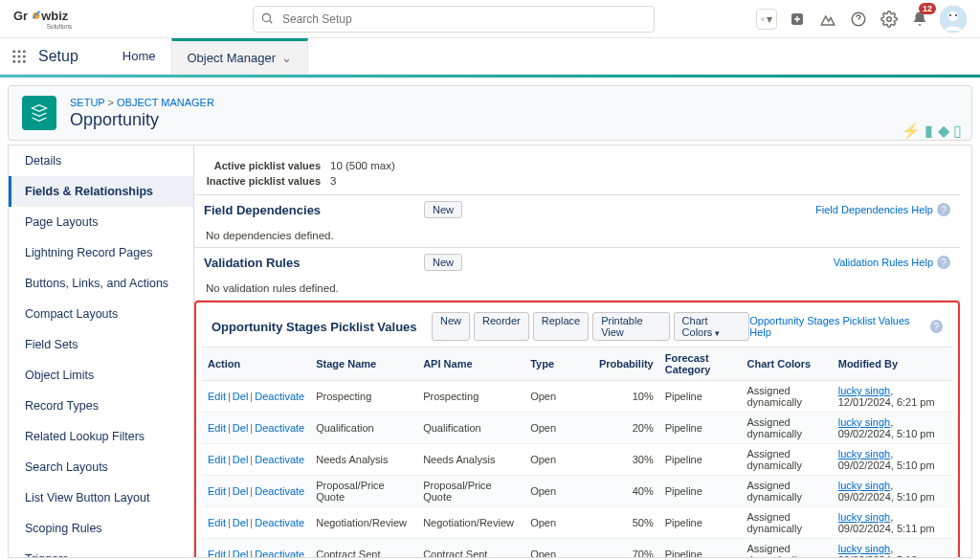 This screenshot has height=560, width=980. I want to click on picklist-help-link: Opportunity Stages Picklist Values Help?, so click(846, 326).